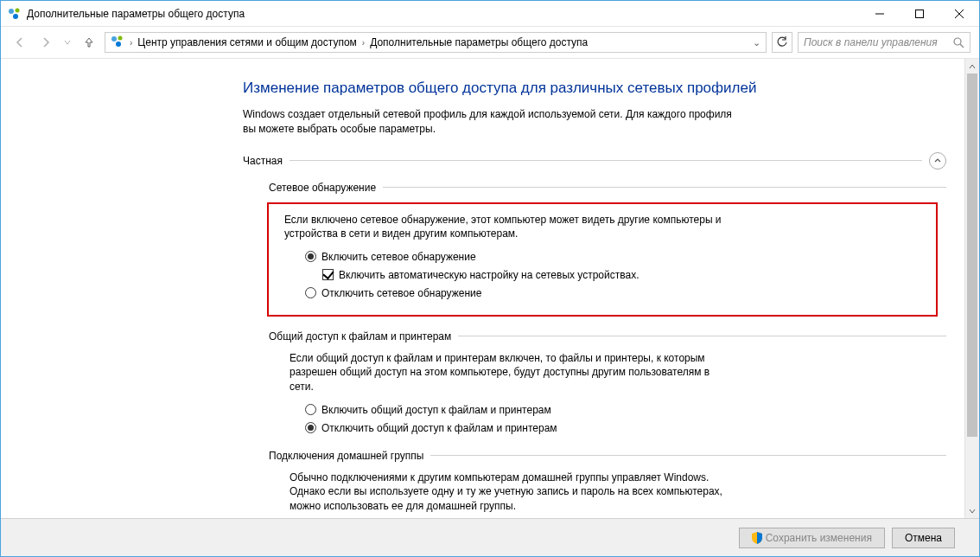 This screenshot has height=557, width=980. Describe the element at coordinates (626, 410) in the screenshot. I see `radio-fileshare-on: Включить общий доступ к файлам и принтер…` at that location.